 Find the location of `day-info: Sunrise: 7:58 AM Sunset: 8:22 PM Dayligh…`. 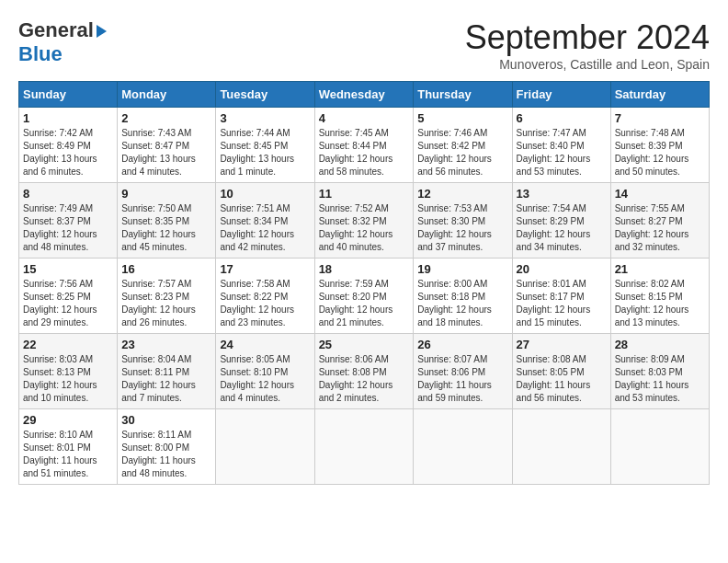

day-info: Sunrise: 7:58 AM Sunset: 8:22 PM Dayligh… is located at coordinates (265, 304).